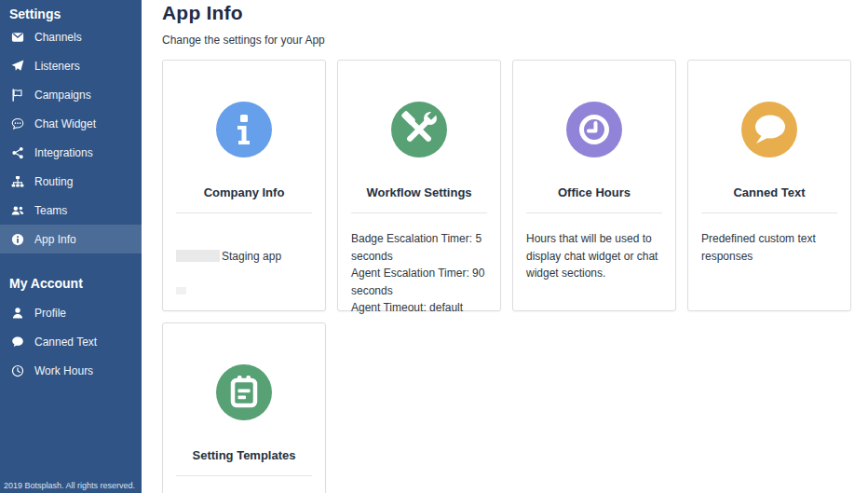 The height and width of the screenshot is (493, 868). Describe the element at coordinates (58, 37) in the screenshot. I see `sidebar-item-label: Channels` at that location.